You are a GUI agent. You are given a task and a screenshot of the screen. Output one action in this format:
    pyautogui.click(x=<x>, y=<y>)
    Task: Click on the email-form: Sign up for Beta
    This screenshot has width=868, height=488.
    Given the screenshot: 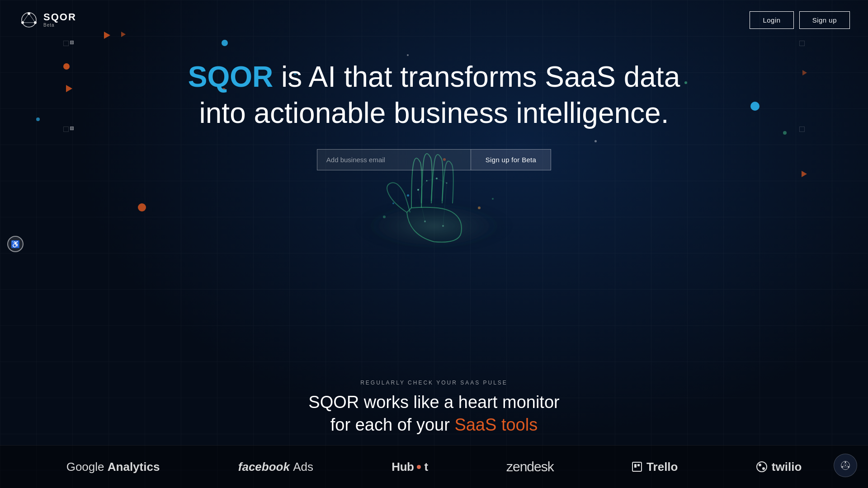 What is the action you would take?
    pyautogui.click(x=434, y=160)
    